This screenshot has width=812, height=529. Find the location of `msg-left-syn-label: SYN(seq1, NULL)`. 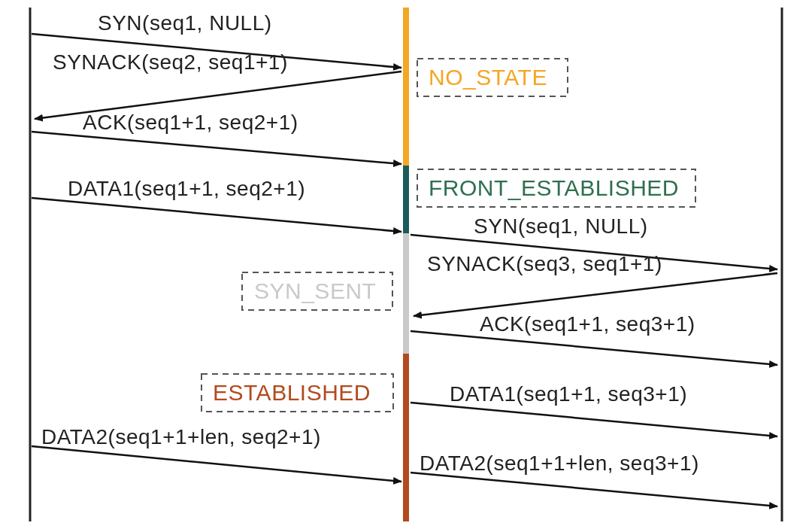

msg-left-syn-label: SYN(seq1, NULL) is located at coordinates (185, 23).